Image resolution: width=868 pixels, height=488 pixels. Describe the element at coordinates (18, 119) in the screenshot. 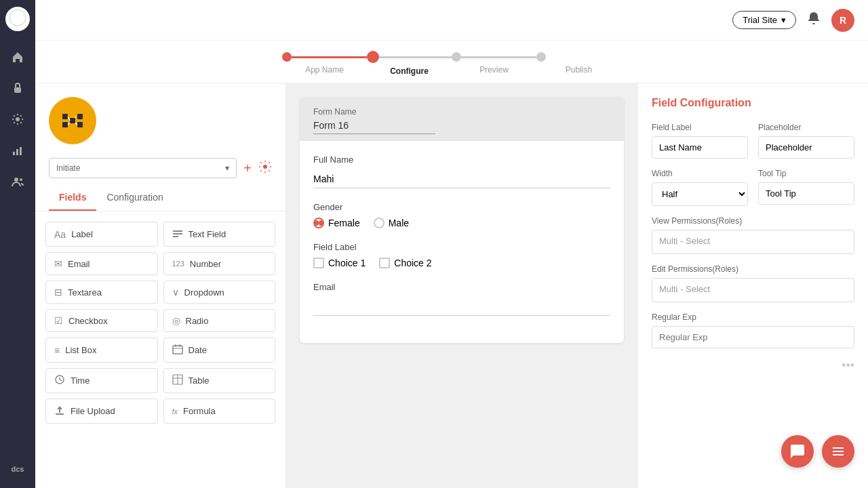

I see `sidebar-item-settings` at that location.